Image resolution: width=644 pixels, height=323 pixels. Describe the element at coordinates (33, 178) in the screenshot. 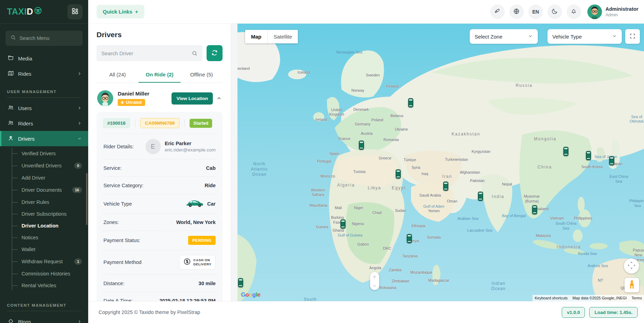

I see `submenu-label: Add Driver` at that location.